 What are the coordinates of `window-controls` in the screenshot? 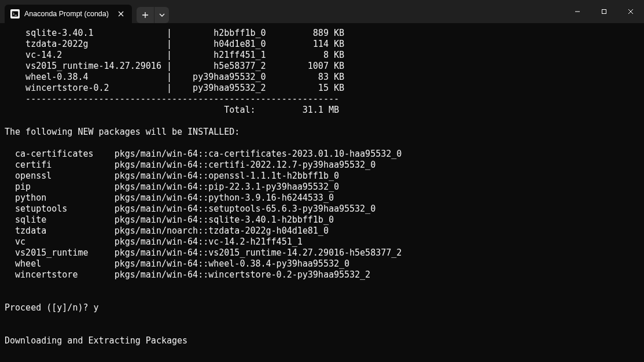 It's located at (604, 12).